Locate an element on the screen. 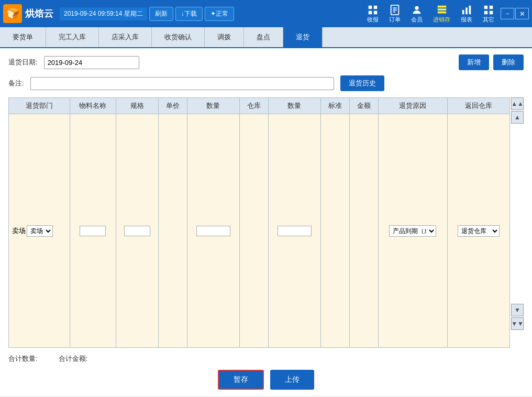 The image size is (532, 397). nav-baobiao: 报表 is located at coordinates (467, 14).